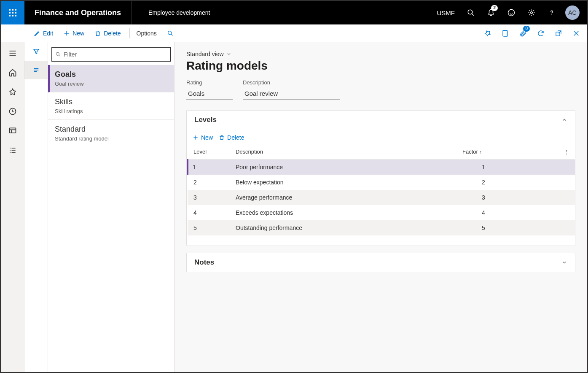 This screenshot has width=588, height=373. I want to click on cell-level: 4, so click(209, 213).